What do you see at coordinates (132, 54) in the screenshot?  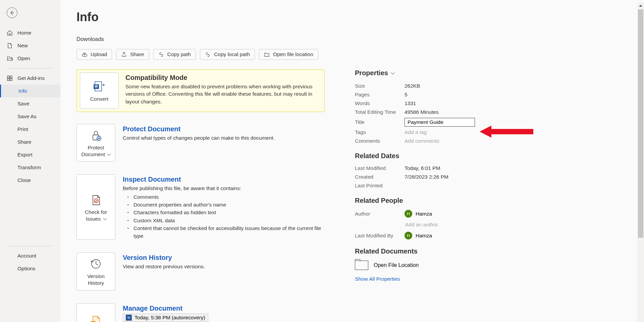 I see `share-button: Share` at bounding box center [132, 54].